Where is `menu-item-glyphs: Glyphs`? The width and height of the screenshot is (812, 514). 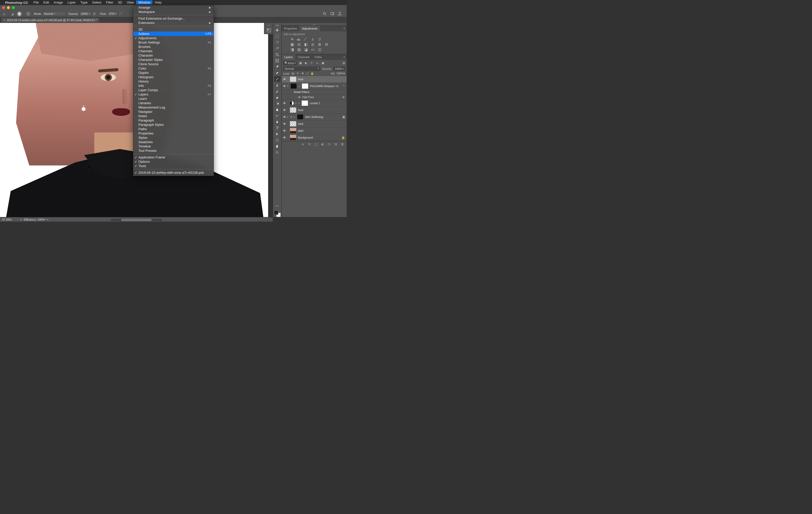 menu-item-glyphs: Glyphs is located at coordinates (173, 73).